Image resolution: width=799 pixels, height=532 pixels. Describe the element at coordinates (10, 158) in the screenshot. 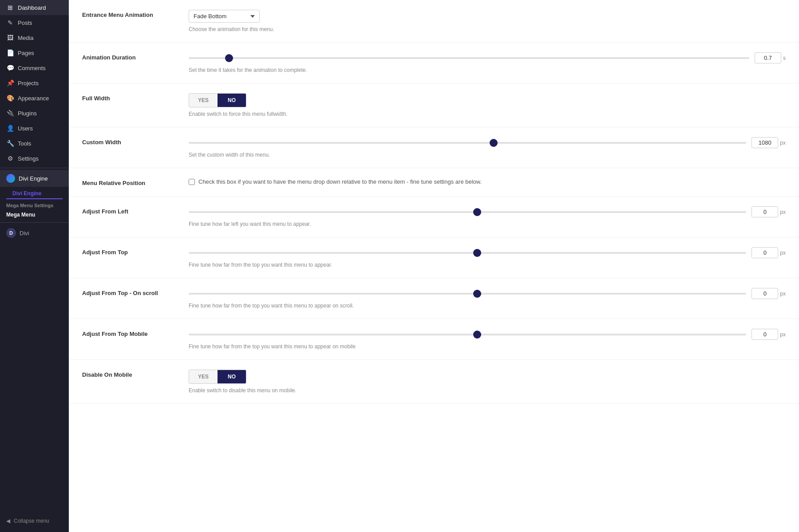

I see `settings-icon: ⚙` at that location.